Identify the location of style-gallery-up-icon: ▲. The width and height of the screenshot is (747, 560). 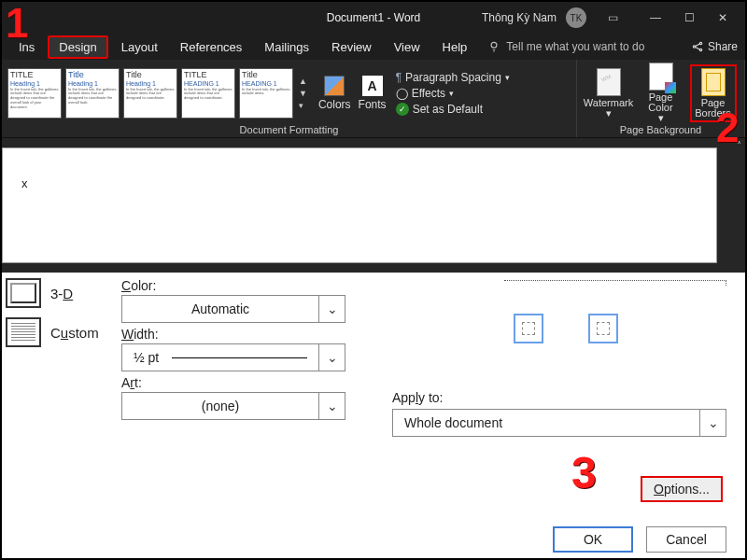
(303, 81).